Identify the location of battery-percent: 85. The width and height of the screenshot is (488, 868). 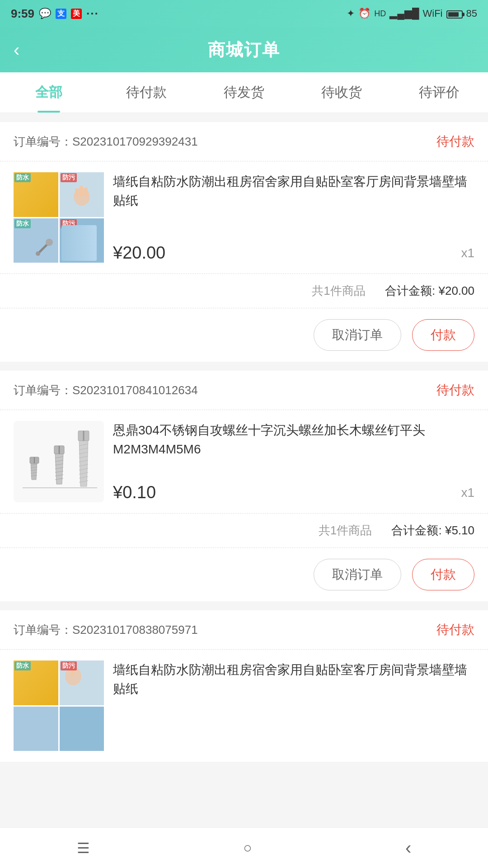
(472, 14).